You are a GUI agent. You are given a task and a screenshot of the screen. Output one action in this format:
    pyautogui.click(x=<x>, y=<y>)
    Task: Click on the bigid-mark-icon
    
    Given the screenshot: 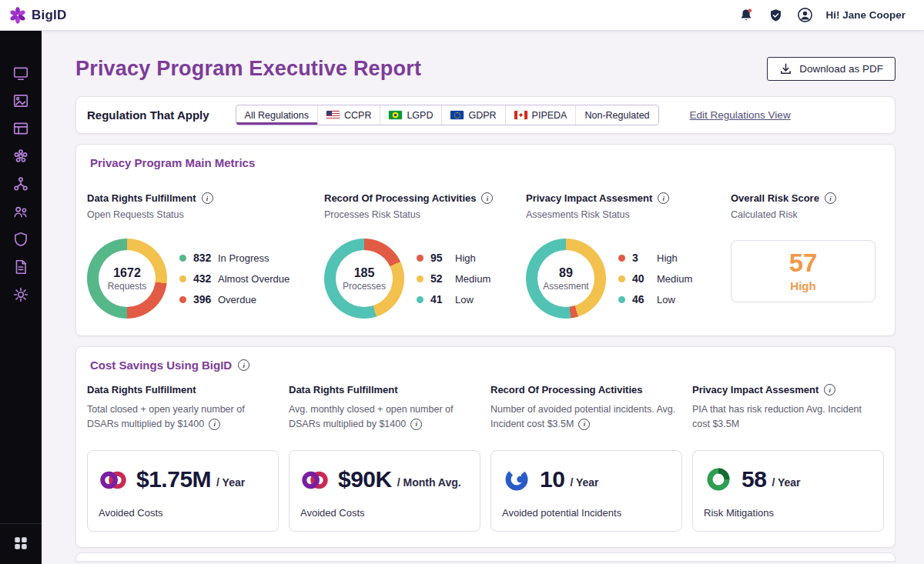 What is the action you would take?
    pyautogui.click(x=113, y=479)
    